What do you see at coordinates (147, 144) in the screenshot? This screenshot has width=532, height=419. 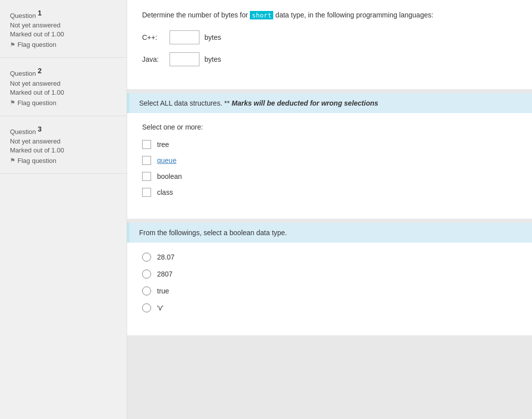 I see `checkbox-tree` at bounding box center [147, 144].